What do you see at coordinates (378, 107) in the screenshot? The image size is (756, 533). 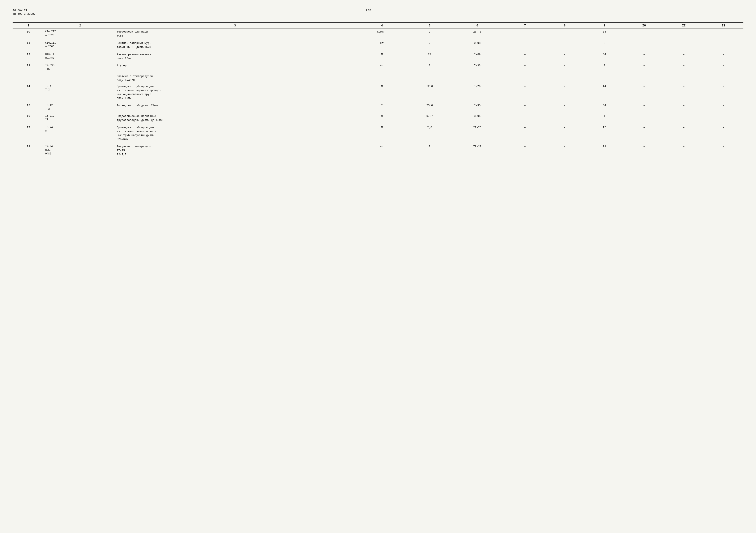 I see `table-row: I5I6-42 7-3То же, из труб диам. 20мм"25,…` at bounding box center [378, 107].